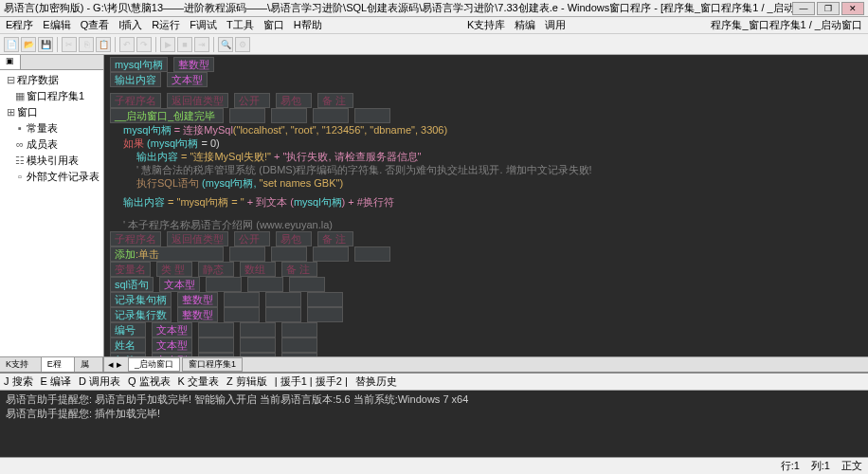  What do you see at coordinates (790, 466) in the screenshot?
I see `status-line: 行:1` at bounding box center [790, 466].